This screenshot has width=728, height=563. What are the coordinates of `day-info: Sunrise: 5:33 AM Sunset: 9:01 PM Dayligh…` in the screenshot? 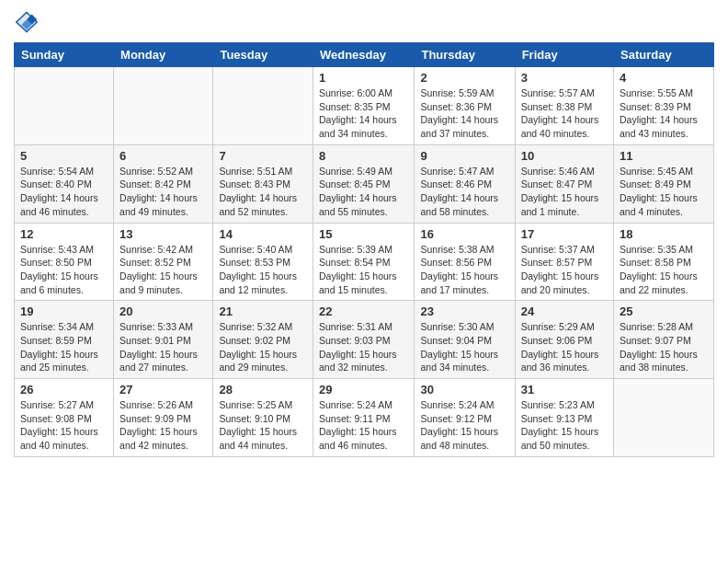 It's located at (164, 348).